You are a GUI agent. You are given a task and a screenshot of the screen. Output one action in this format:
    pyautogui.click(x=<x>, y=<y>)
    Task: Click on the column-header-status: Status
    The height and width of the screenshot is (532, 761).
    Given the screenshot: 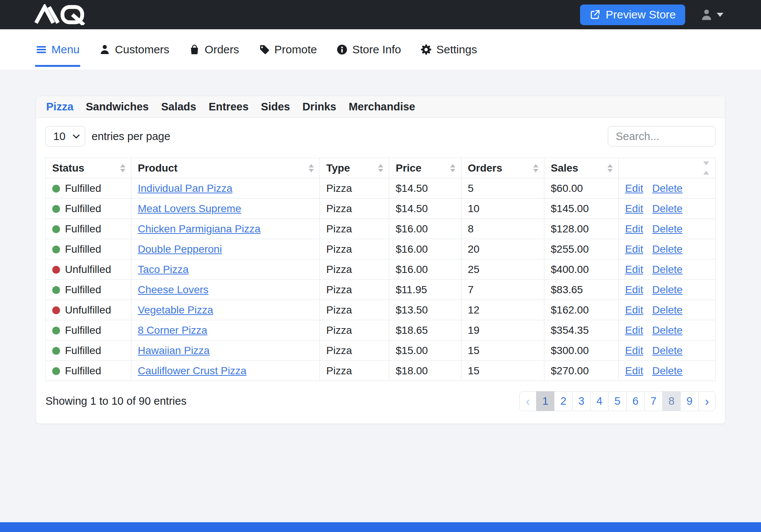 What is the action you would take?
    pyautogui.click(x=89, y=168)
    